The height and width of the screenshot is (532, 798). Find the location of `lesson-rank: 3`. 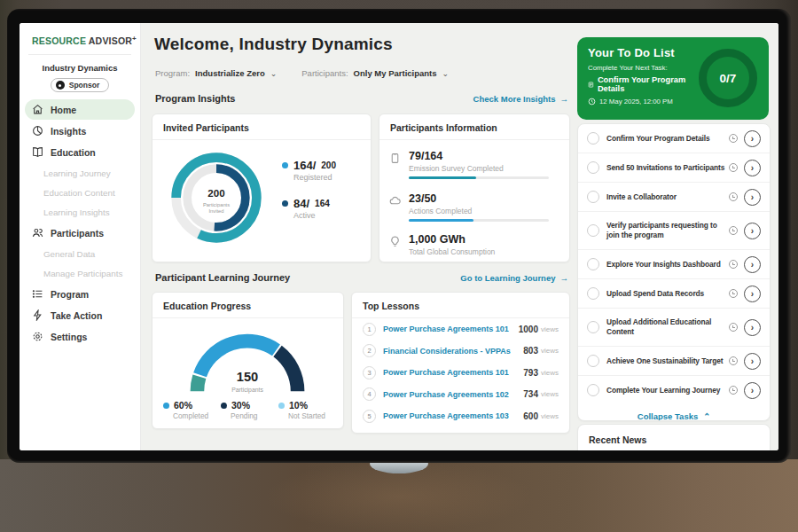

lesson-rank: 3 is located at coordinates (369, 372).